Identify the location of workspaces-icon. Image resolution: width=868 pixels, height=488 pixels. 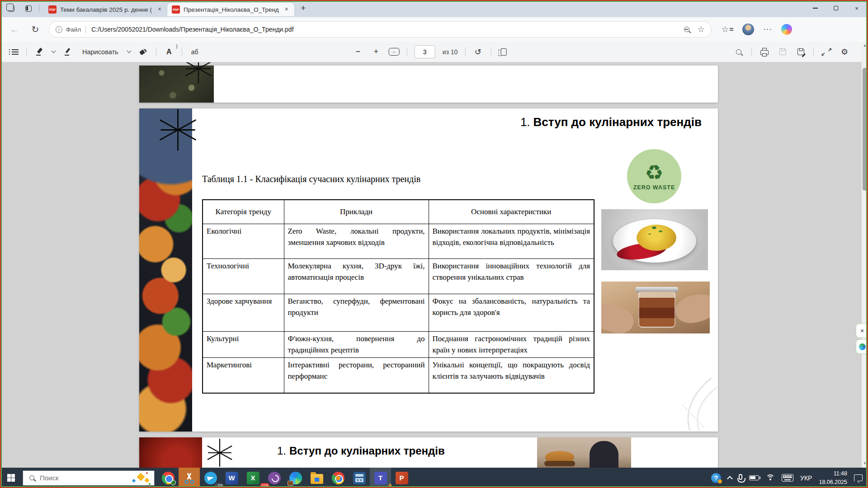
(11, 9).